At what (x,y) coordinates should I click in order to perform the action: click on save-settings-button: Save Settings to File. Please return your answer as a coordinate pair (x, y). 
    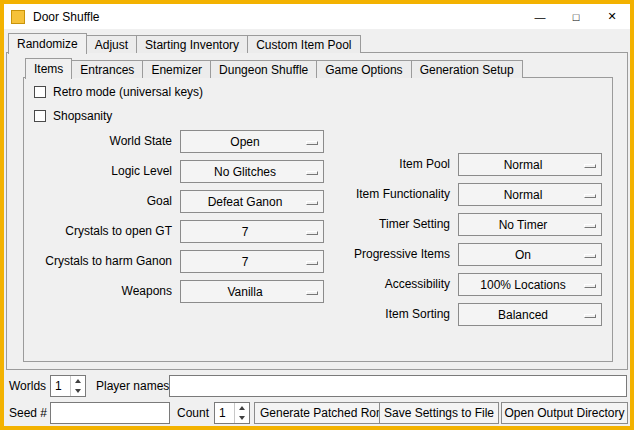
    Looking at the image, I should click on (439, 413).